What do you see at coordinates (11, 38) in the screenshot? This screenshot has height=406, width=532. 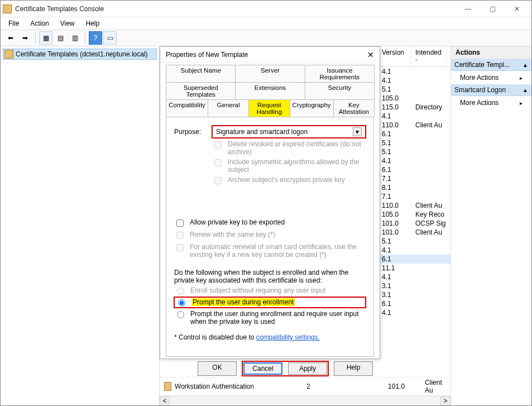 I see `back-icon: ⬅` at bounding box center [11, 38].